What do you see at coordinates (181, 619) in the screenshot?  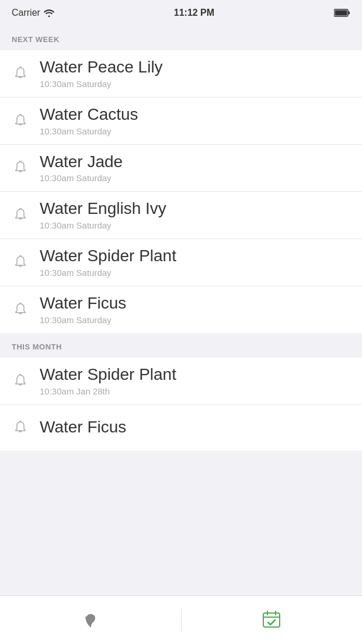 I see `tab-bar` at bounding box center [181, 619].